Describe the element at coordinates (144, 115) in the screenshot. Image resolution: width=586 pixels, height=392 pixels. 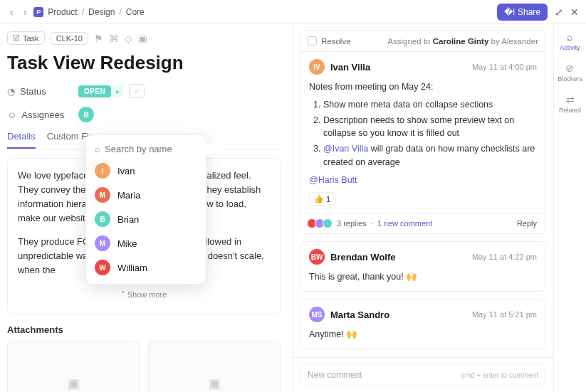
I see `assignees-row: ☺Assignees B` at that location.